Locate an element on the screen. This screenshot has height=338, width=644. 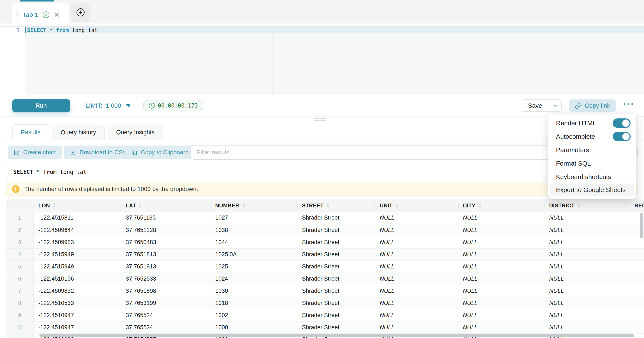
table-row: 8-122.451053337.76531991018Shrader Stree… is located at coordinates (325, 303).